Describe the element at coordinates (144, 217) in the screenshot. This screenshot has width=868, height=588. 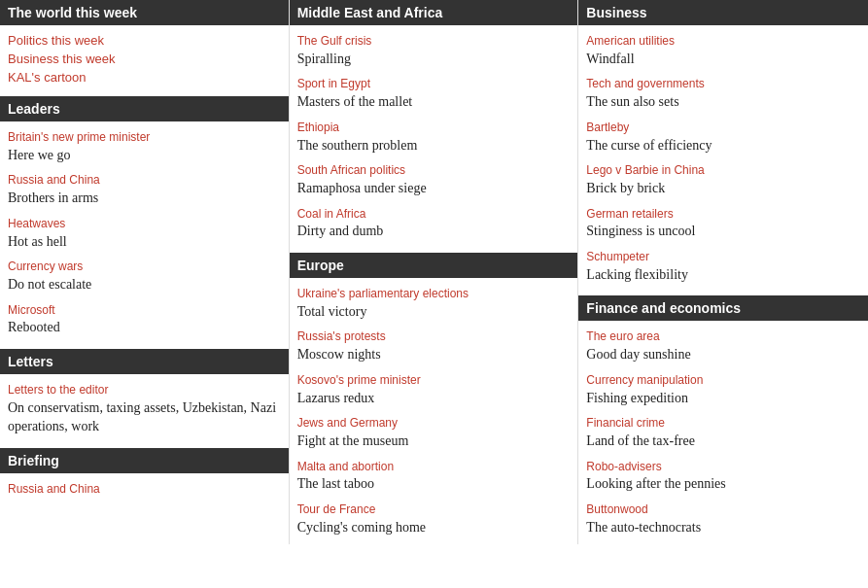
I see `section-0-1: LeadersBritain's new prime ministerHere …` at that location.